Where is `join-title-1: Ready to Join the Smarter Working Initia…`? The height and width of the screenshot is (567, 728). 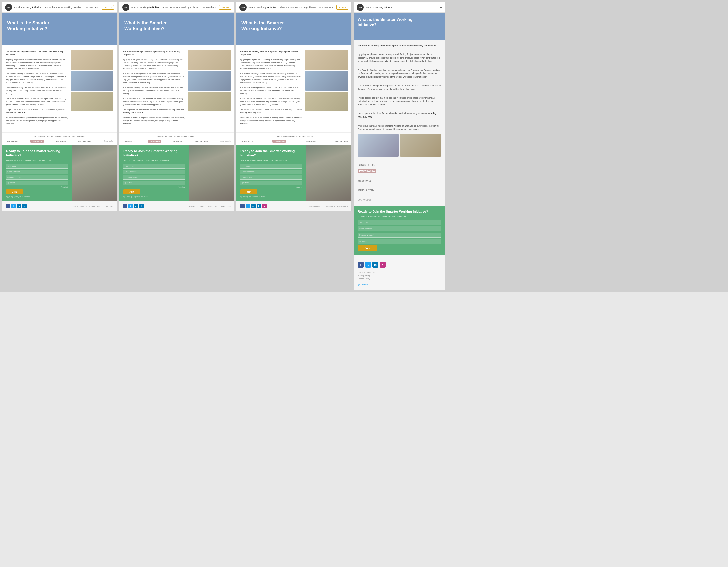 join-title-1: Ready to Join the Smarter Working Initia… is located at coordinates (37, 153).